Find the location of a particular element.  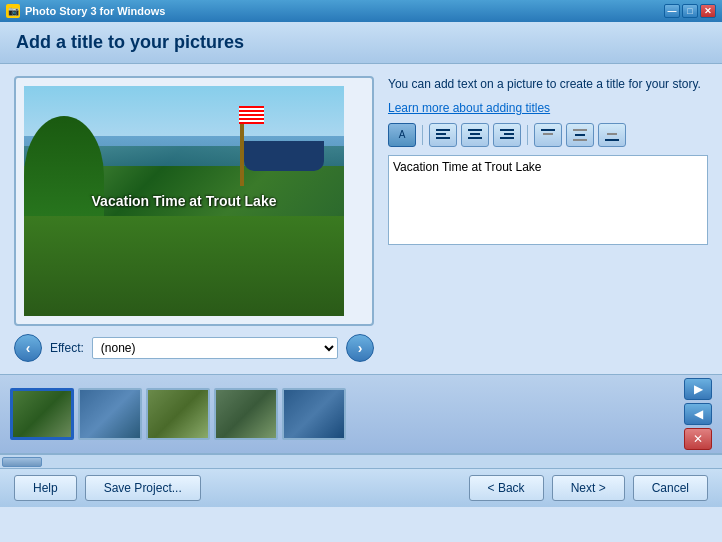

align-left-button is located at coordinates (443, 135).